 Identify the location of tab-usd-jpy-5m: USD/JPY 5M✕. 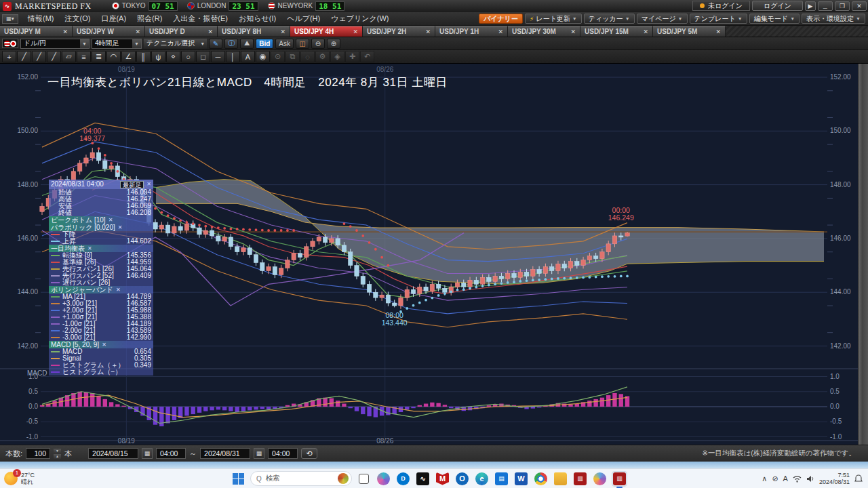
(689, 31).